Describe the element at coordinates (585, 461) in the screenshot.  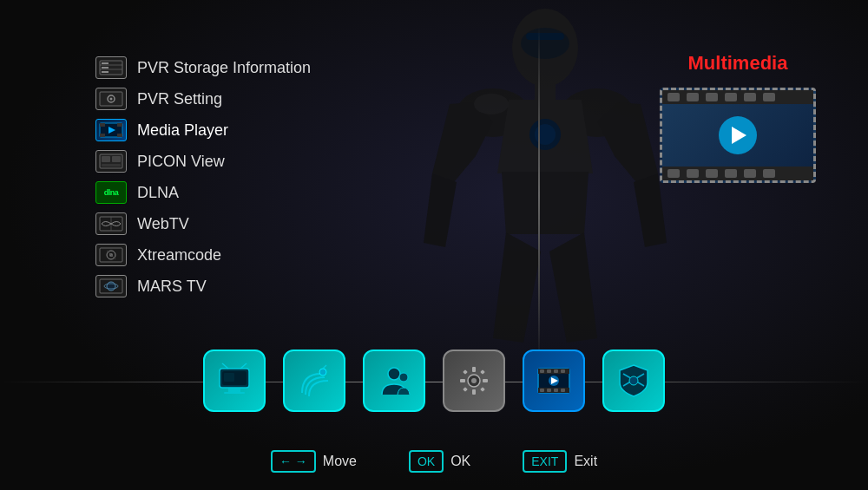
I see `exit-label: Exit` at that location.